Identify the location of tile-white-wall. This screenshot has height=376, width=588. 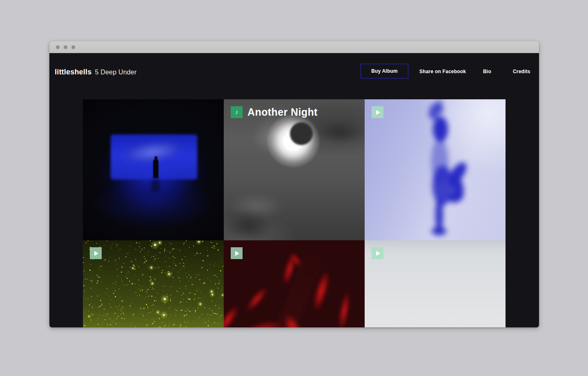
(435, 284).